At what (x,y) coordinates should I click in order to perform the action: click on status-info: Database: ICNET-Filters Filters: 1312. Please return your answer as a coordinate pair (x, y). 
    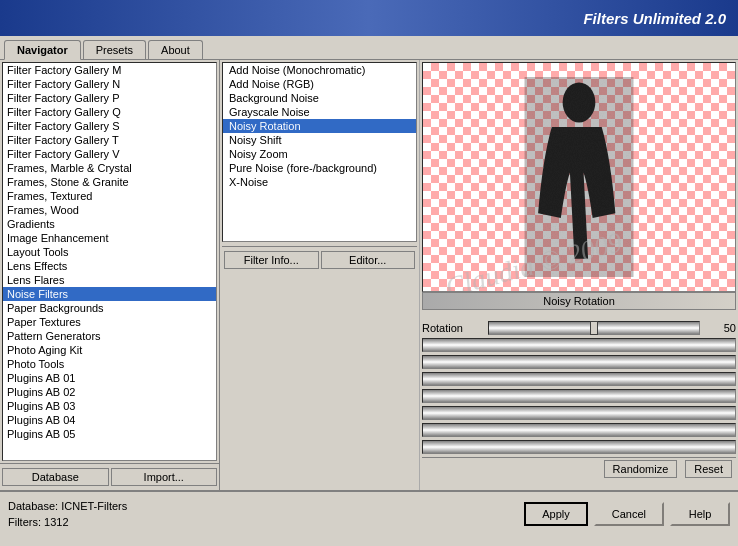
    Looking at the image, I should click on (68, 514).